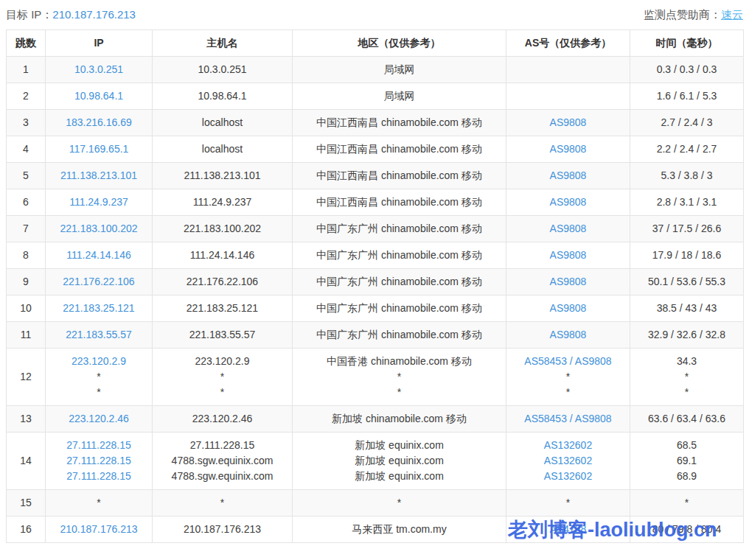 The image size is (749, 560). Describe the element at coordinates (99, 149) in the screenshot. I see `ip-cell-link: 117.169.65.1` at that location.